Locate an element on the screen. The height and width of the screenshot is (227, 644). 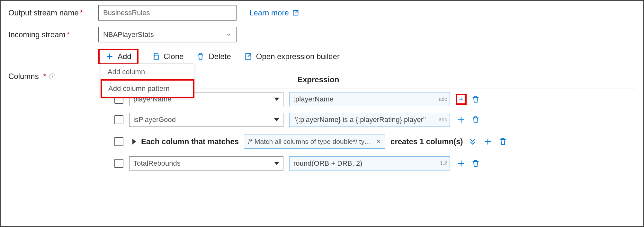
column-name-select: TotalRebounds is located at coordinates (206, 163).